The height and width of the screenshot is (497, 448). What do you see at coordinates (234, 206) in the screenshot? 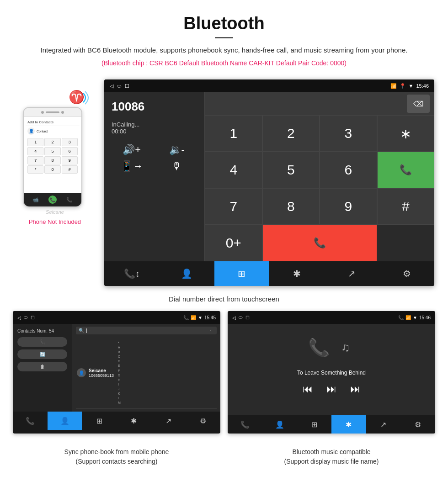
I see `dial-key-7: 7` at bounding box center [234, 206].